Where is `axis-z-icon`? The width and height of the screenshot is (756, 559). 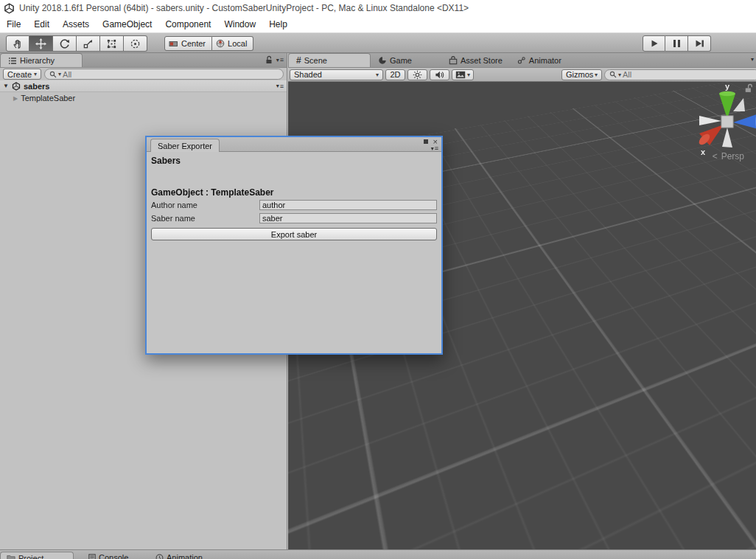 axis-z-icon is located at coordinates (744, 122).